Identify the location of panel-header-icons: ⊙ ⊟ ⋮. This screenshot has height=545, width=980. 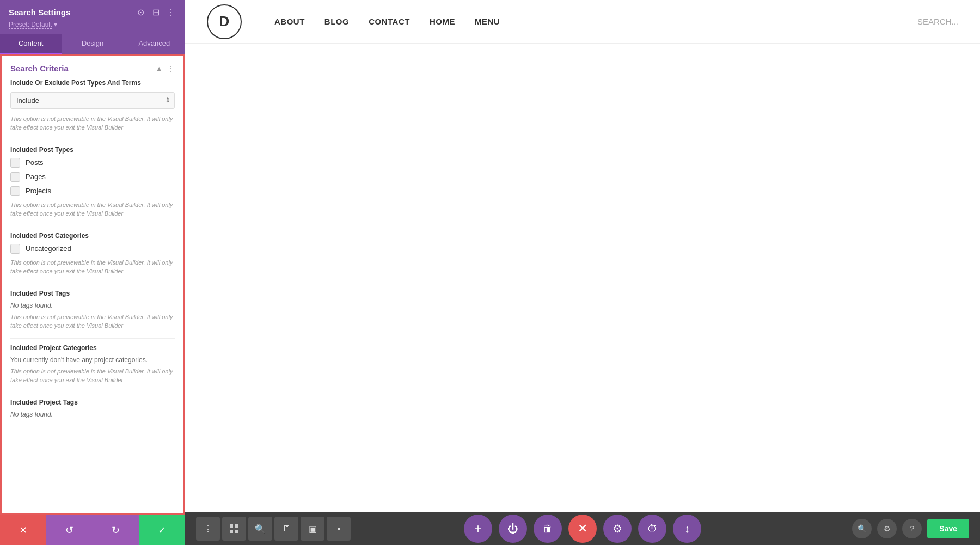
(156, 12).